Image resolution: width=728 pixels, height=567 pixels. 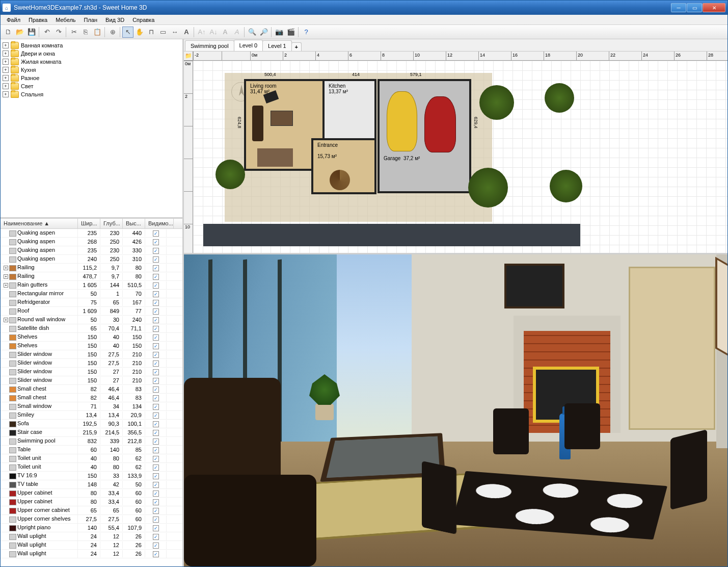 I want to click on redo-icon: ↷, so click(x=59, y=32).